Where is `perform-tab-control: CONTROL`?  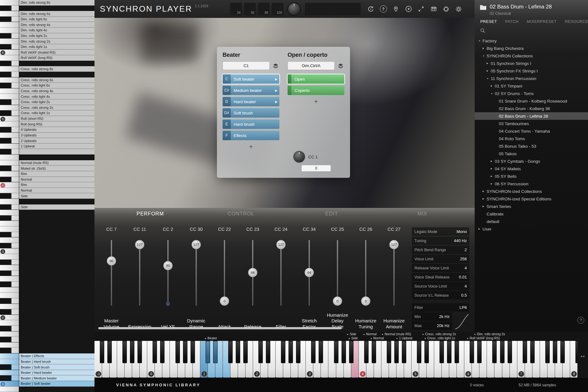 perform-tab-control: CONTROL is located at coordinates (241, 214).